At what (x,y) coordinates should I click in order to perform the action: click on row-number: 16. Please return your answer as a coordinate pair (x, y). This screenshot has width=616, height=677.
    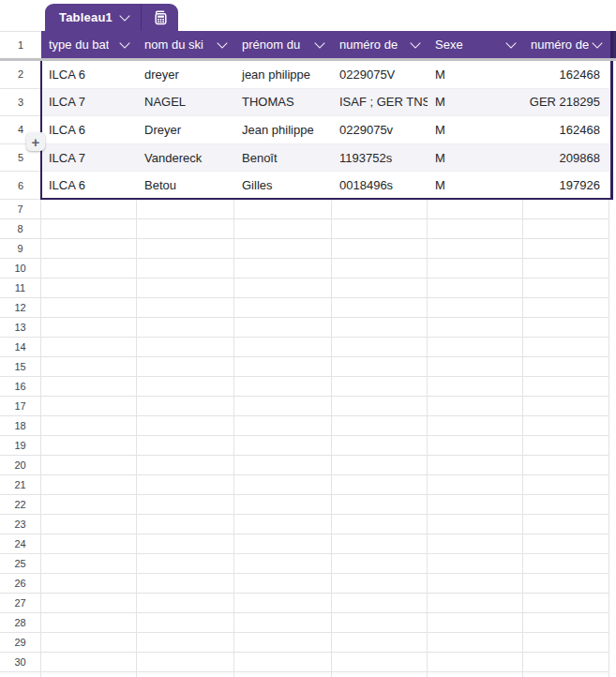
    Looking at the image, I should click on (21, 386).